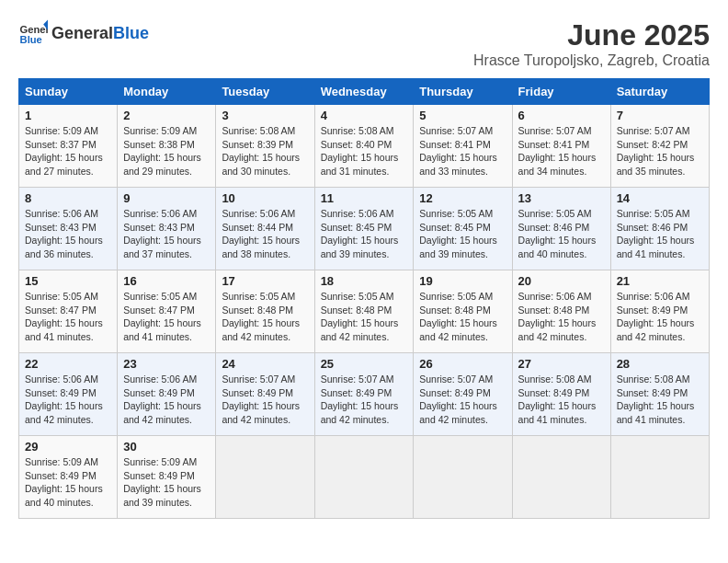 Image resolution: width=728 pixels, height=563 pixels. What do you see at coordinates (463, 229) in the screenshot?
I see `table-row: 12Sunrise: 5:05 AMSunset: 8:45 PMDayligh…` at bounding box center [463, 229].